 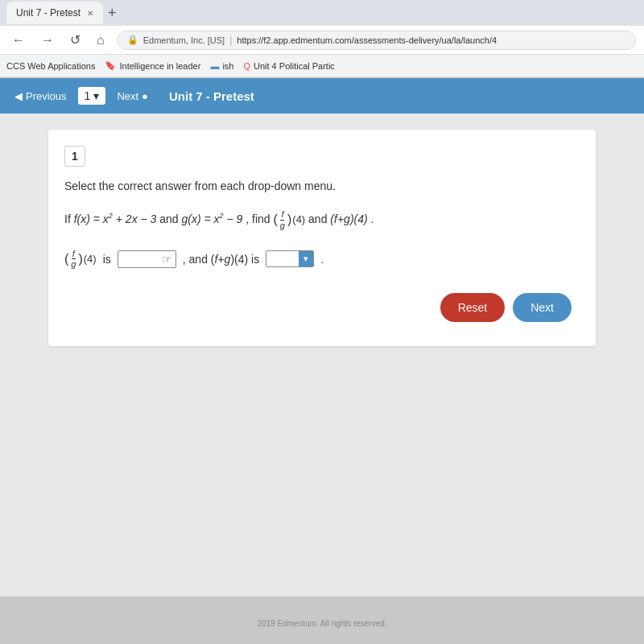 I want to click on dropdown2: ▾, so click(x=290, y=259).